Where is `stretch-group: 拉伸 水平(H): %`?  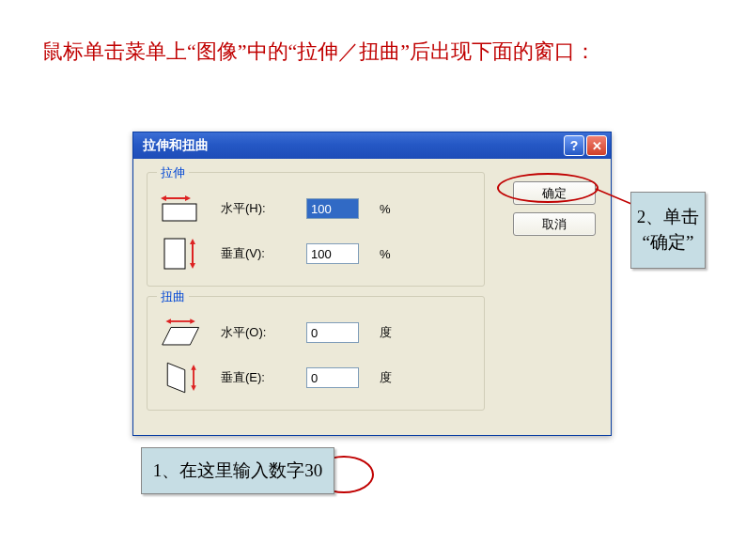 stretch-group: 拉伸 水平(H): % is located at coordinates (316, 229).